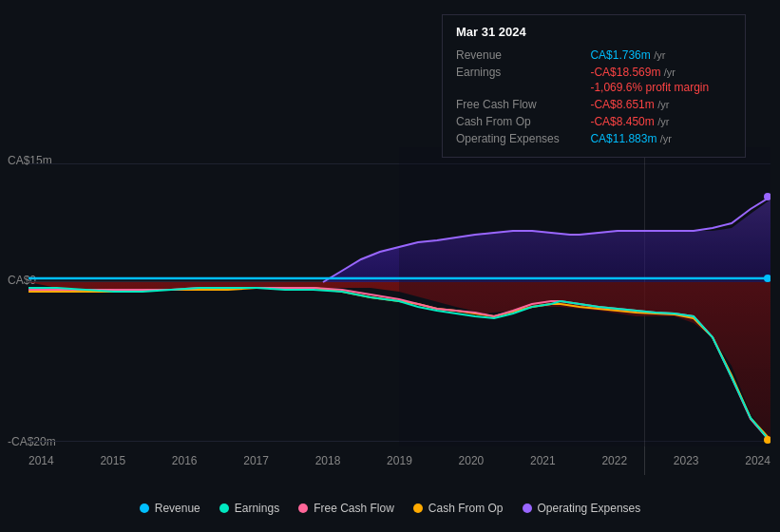 The width and height of the screenshot is (780, 532). Describe the element at coordinates (178, 508) in the screenshot. I see `legend-revenue-label: Revenue` at that location.